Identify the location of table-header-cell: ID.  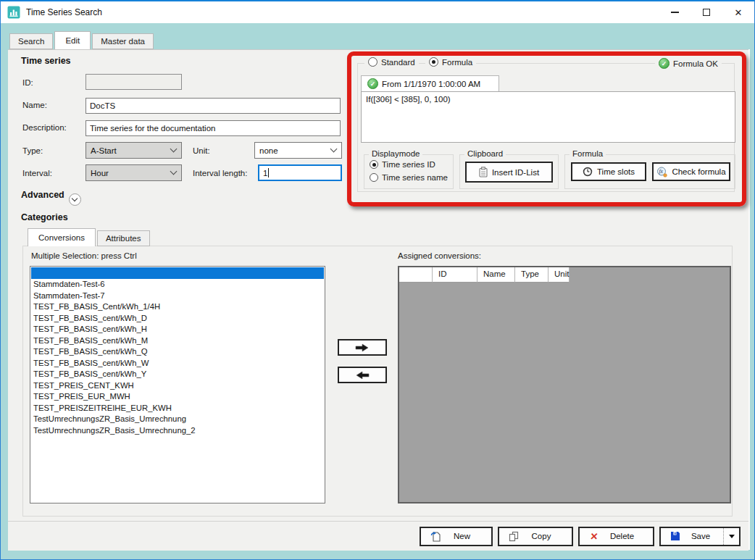
(455, 275).